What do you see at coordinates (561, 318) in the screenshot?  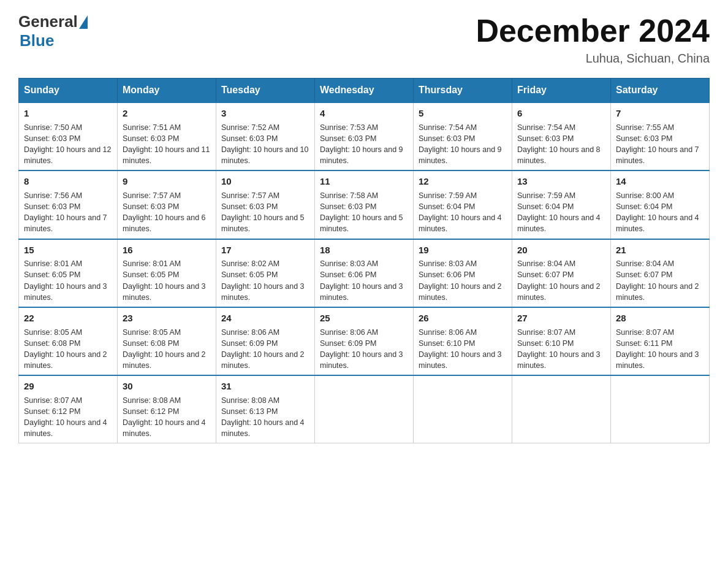 I see `day-number: 27` at bounding box center [561, 318].